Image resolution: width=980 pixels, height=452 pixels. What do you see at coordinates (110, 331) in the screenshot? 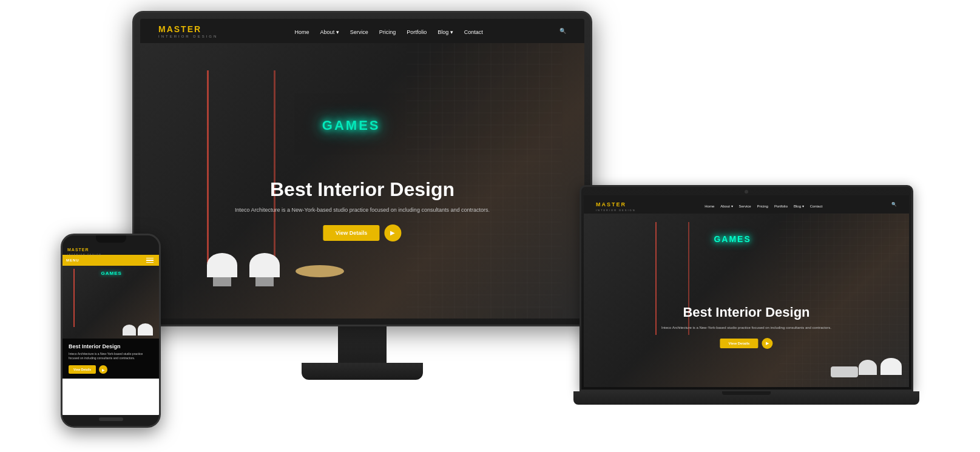
I see `smartphone: MASTER INTERIOR DESIGN MENU` at bounding box center [110, 331].